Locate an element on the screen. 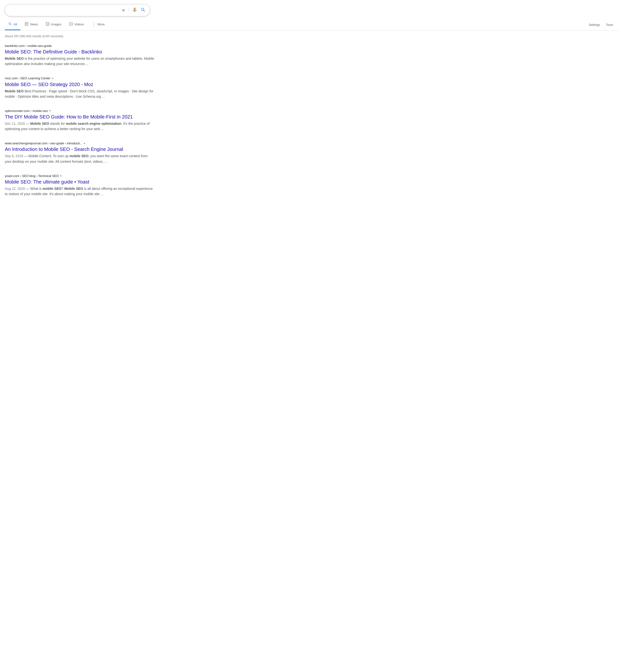 This screenshot has width=619, height=672. search-bar-icons: ✕ is located at coordinates (134, 10).